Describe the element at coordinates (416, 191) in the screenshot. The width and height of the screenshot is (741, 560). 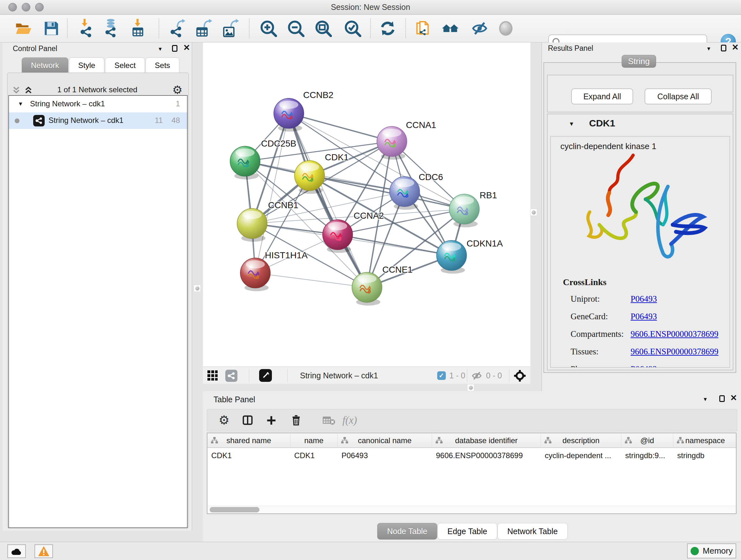
I see `network-node-CDC6: CDC6` at that location.